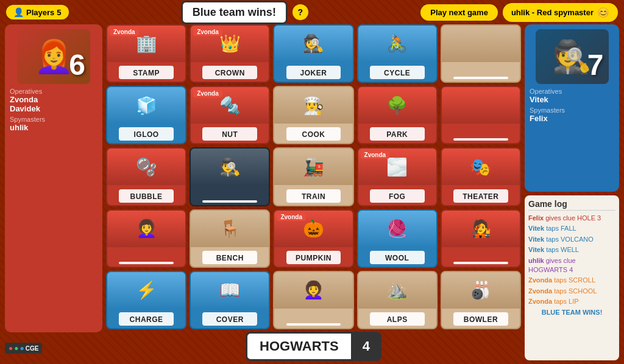 This screenshot has height=364, width=624. I want to click on clue-bar: HOGWARTS 4, so click(313, 346).